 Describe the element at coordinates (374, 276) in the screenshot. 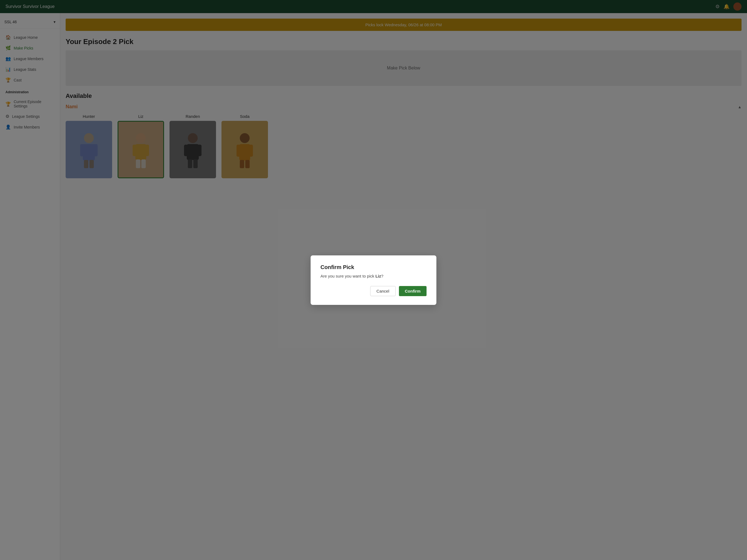

I see `modal-body: Are you sure you want to pick Liz?` at that location.